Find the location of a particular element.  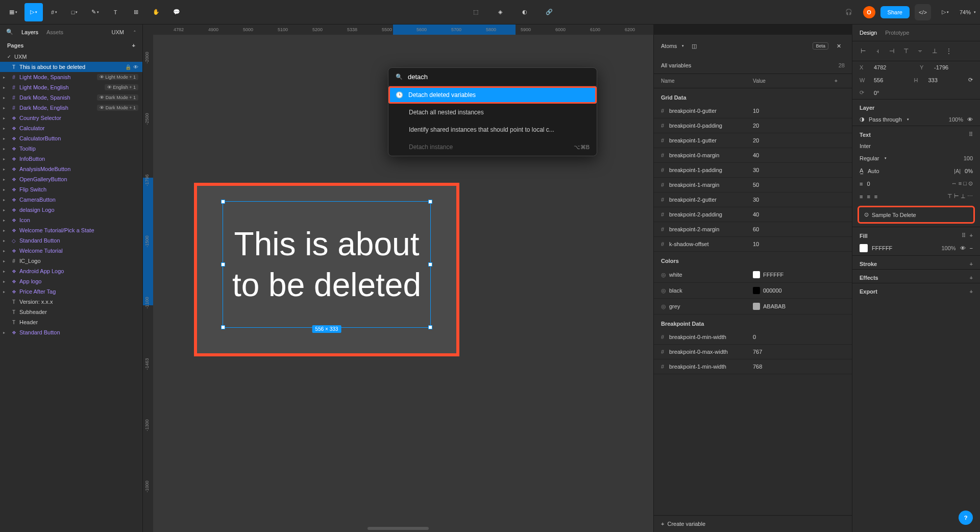

constrain-icon: ⟳ is located at coordinates (971, 80).